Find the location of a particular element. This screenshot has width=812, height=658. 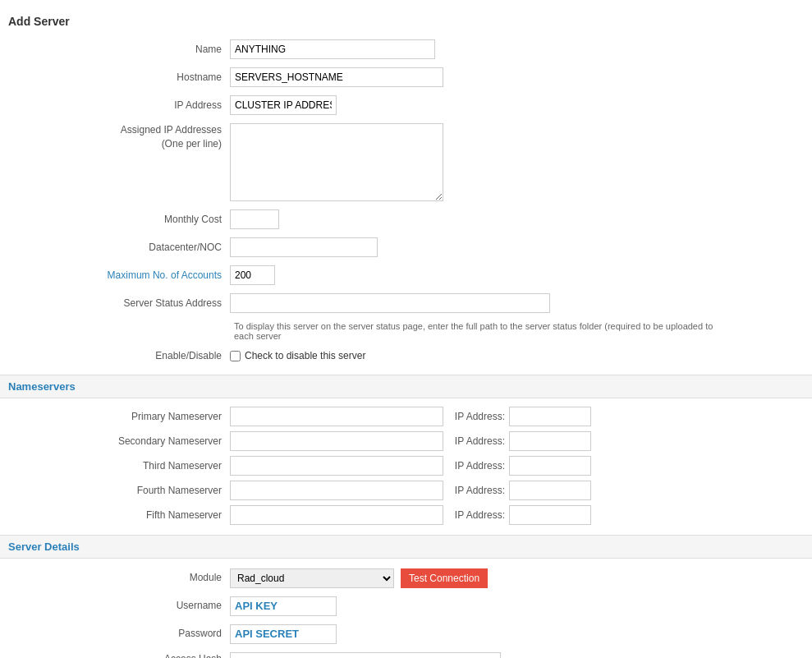

ip-address-label: IP Address is located at coordinates (115, 105).